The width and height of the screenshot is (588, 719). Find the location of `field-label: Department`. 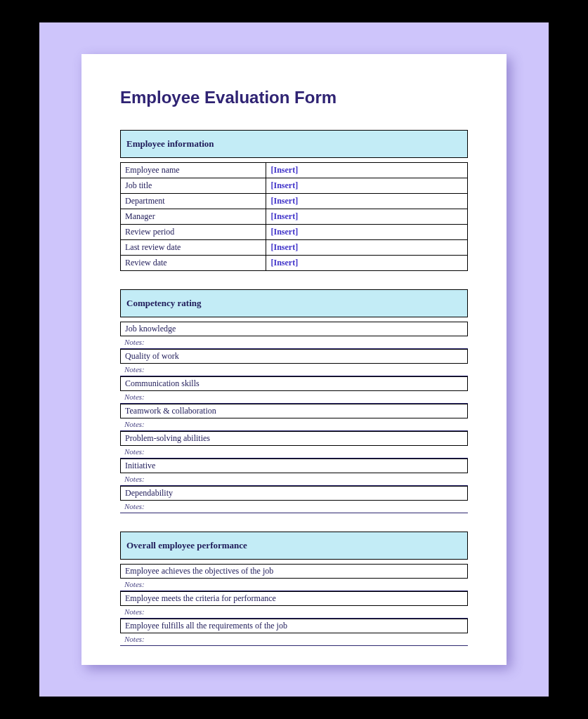

field-label: Department is located at coordinates (194, 202).